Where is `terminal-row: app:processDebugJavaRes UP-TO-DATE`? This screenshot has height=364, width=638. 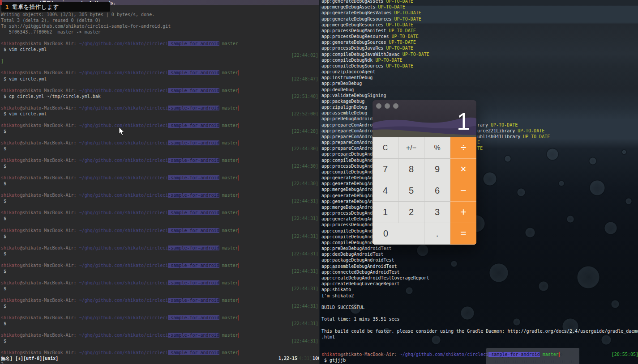 terminal-row: app:processDebugJavaRes UP-TO-DATE is located at coordinates (479, 48).